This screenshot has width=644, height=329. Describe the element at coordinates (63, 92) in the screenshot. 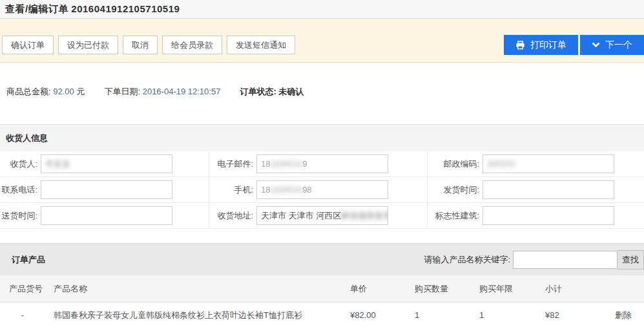

I see `order-total-value: 92.00` at that location.